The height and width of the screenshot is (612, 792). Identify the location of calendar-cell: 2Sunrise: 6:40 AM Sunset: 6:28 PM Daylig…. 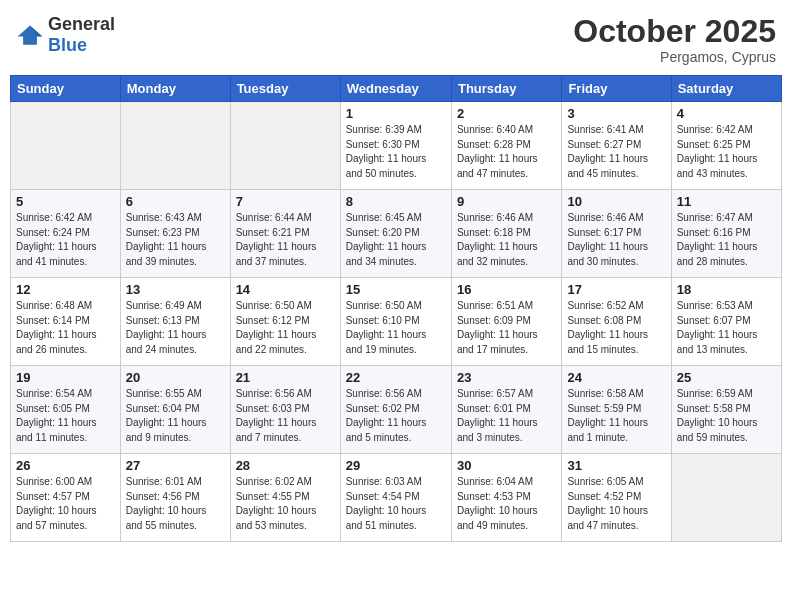
(506, 146).